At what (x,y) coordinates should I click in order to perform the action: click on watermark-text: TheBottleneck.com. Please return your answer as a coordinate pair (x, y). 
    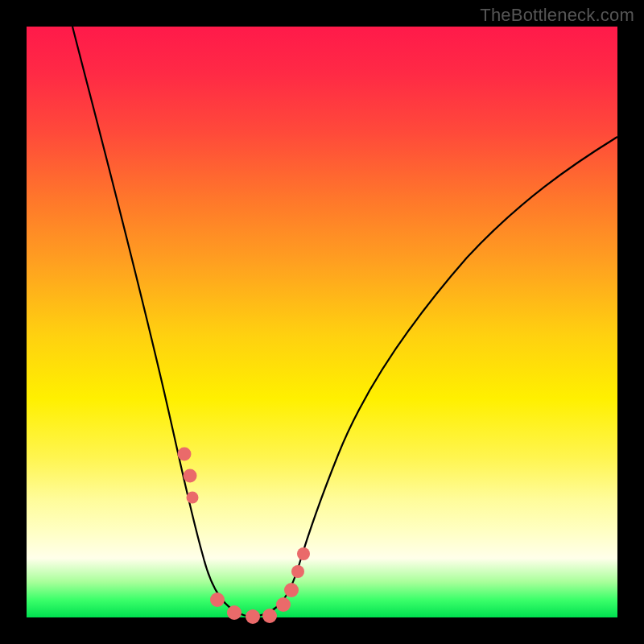
    Looking at the image, I should click on (557, 15).